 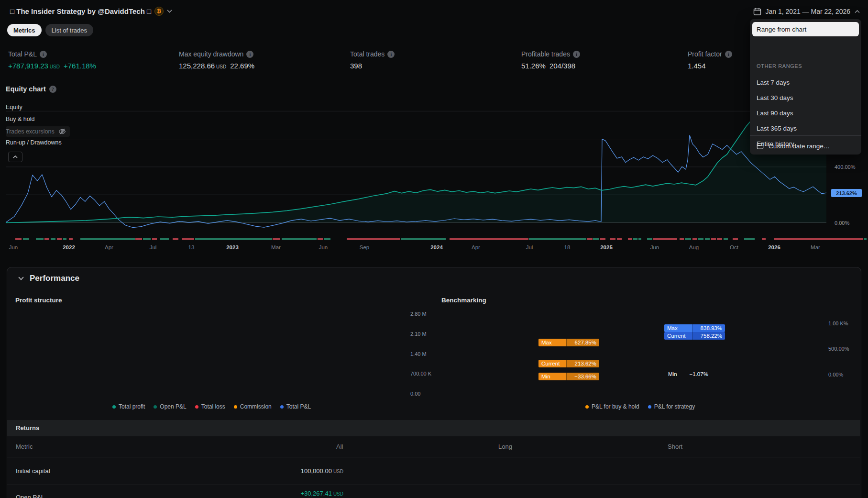 I want to click on time-tick-jun: Jun, so click(x=323, y=247).